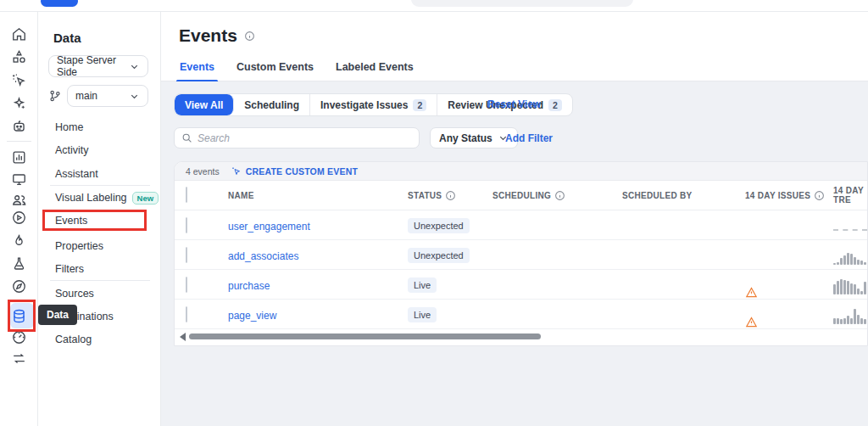  What do you see at coordinates (100, 127) in the screenshot?
I see `nav-item-home: Home` at bounding box center [100, 127].